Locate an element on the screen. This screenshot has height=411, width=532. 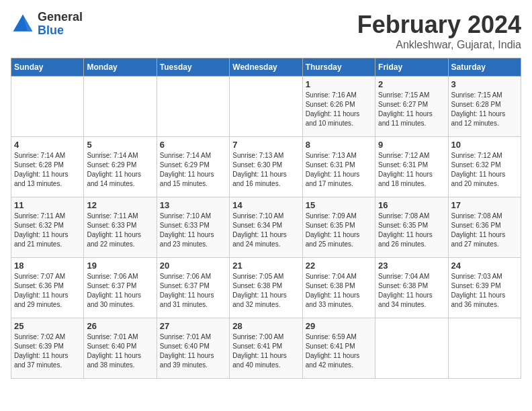
logo: General Blue is located at coordinates (47, 24).